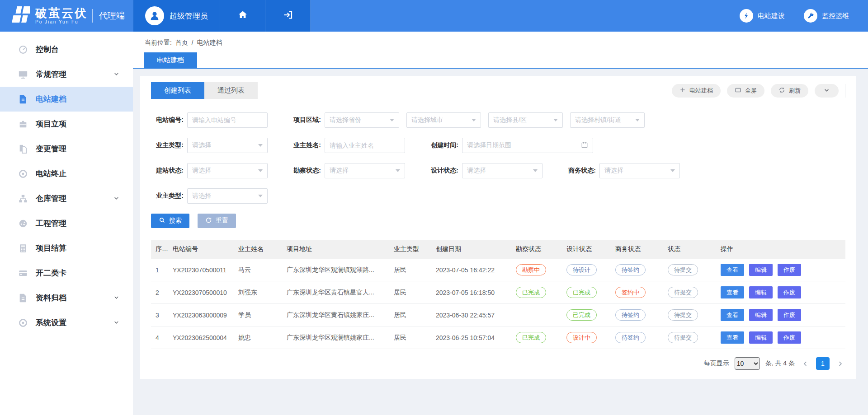 The width and height of the screenshot is (868, 415). Describe the element at coordinates (66, 74) in the screenshot. I see `sidebar-item-general-mgmt: 常规管理` at that location.